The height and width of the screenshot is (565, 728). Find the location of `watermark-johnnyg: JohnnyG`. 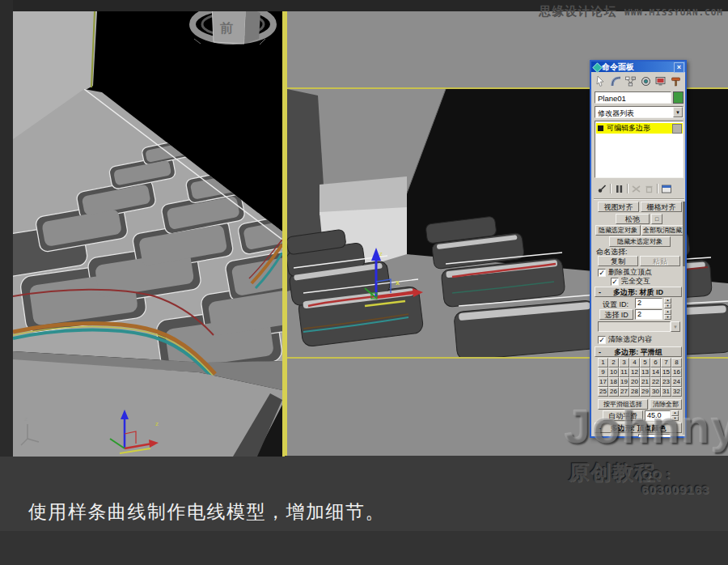

watermark-johnnyg: JohnnyG is located at coordinates (646, 427).